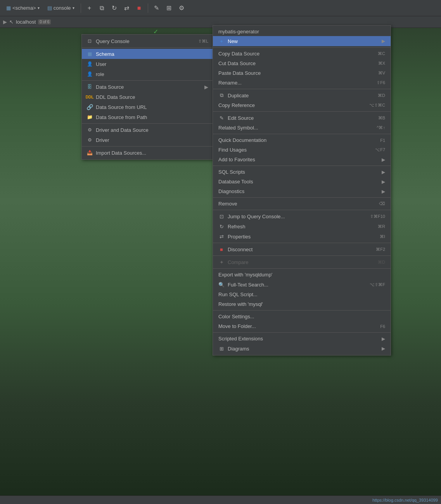 Image resolution: width=441 pixels, height=504 pixels. I want to click on quick-doc-shortcut: F1, so click(382, 140).